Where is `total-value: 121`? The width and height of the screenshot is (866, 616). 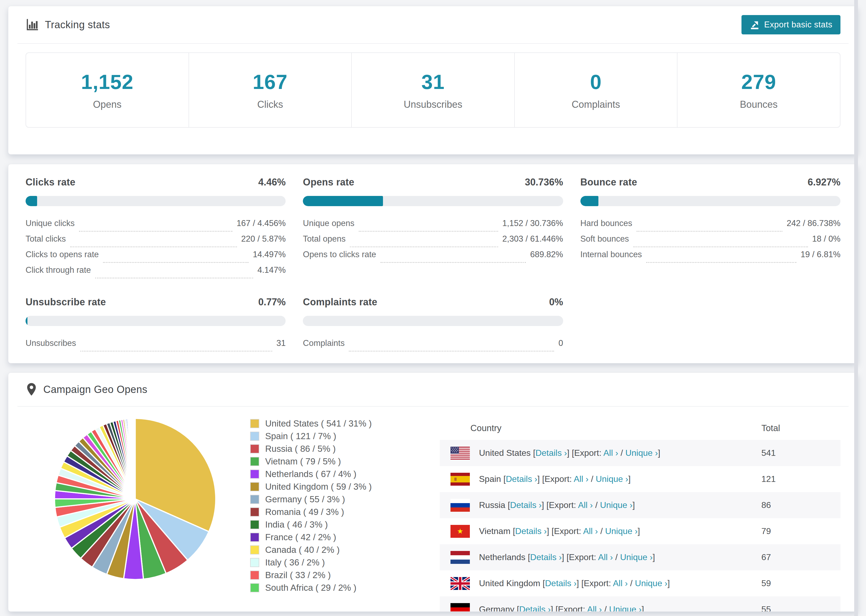
total-value: 121 is located at coordinates (795, 479).